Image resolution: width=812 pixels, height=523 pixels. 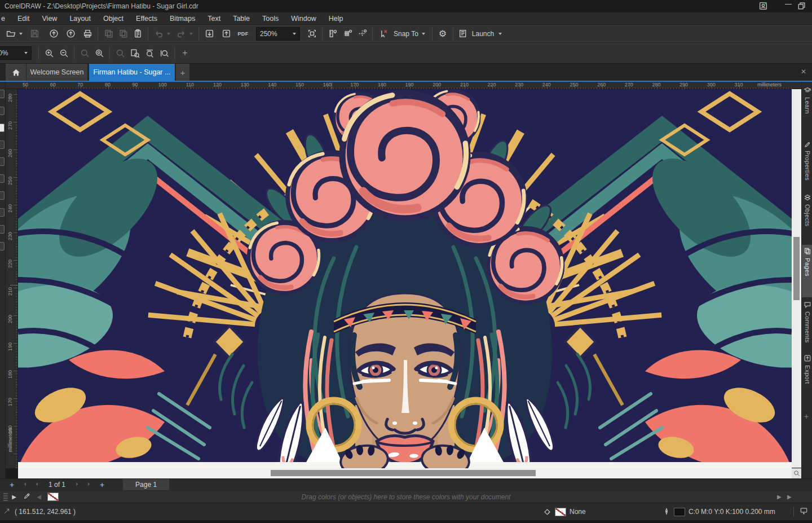 I want to click on new-document-tab-button: +, so click(x=183, y=72).